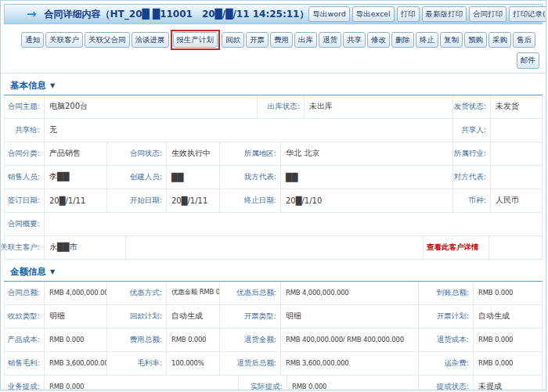  Describe the element at coordinates (472, 177) in the screenshot. I see `field-label: 对方代表:` at that location.